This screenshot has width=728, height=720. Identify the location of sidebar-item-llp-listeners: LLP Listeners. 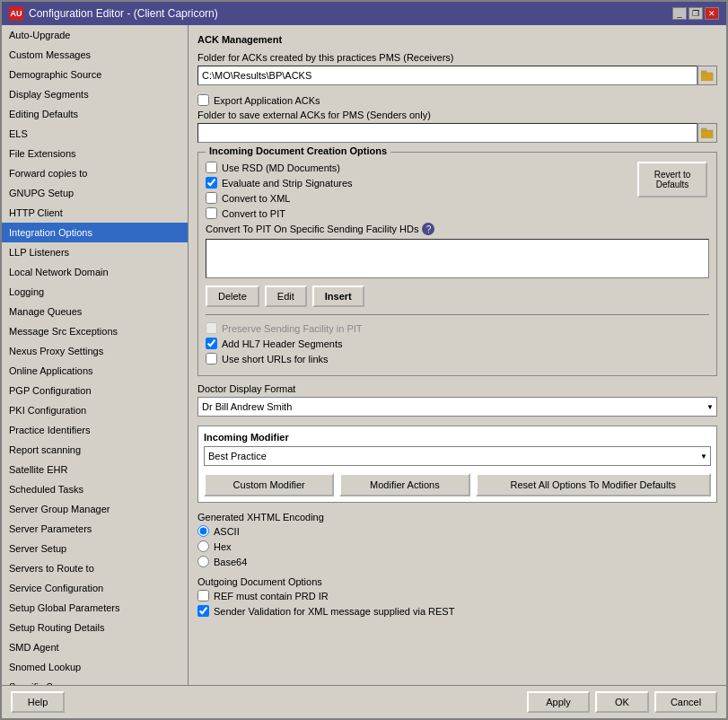
(95, 252).